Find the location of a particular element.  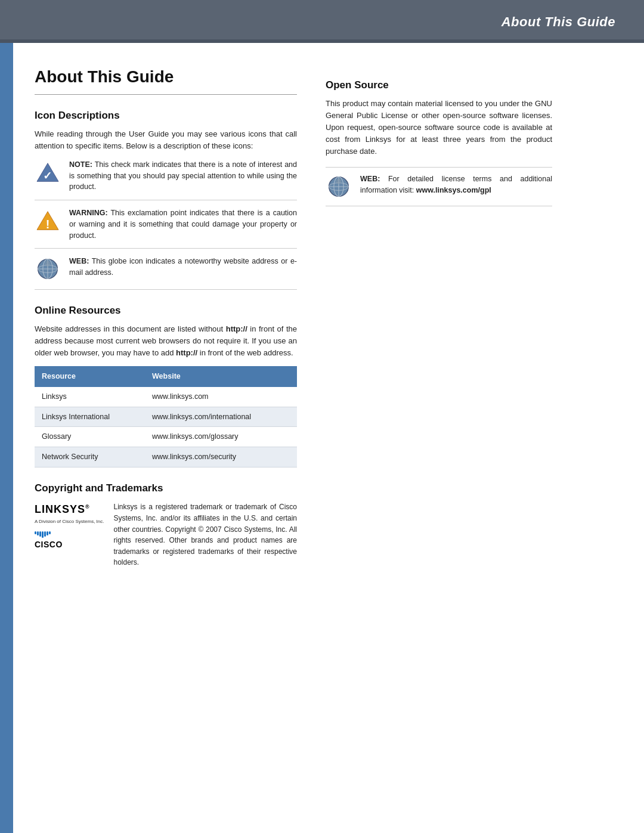

table-row: Linksys International www.linksys.com/in… is located at coordinates (166, 417).